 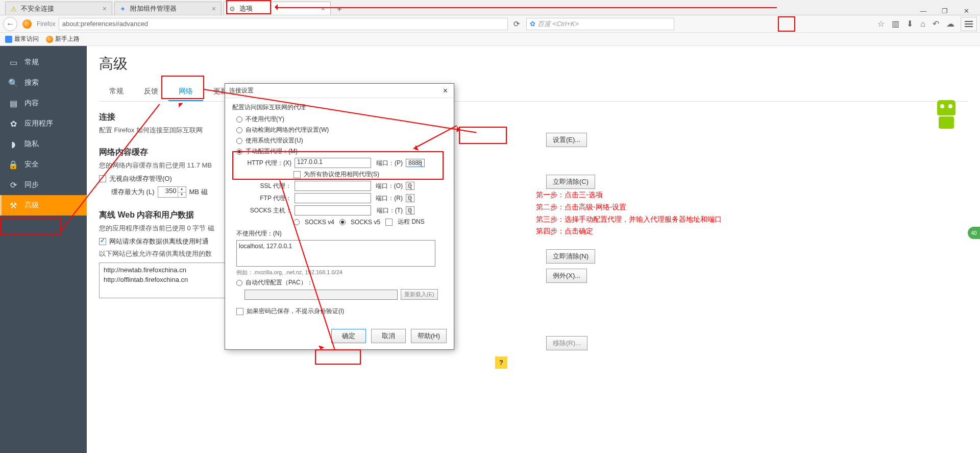 I want to click on noproxy-input: localhost, 127.0.0.1, so click(x=336, y=253).